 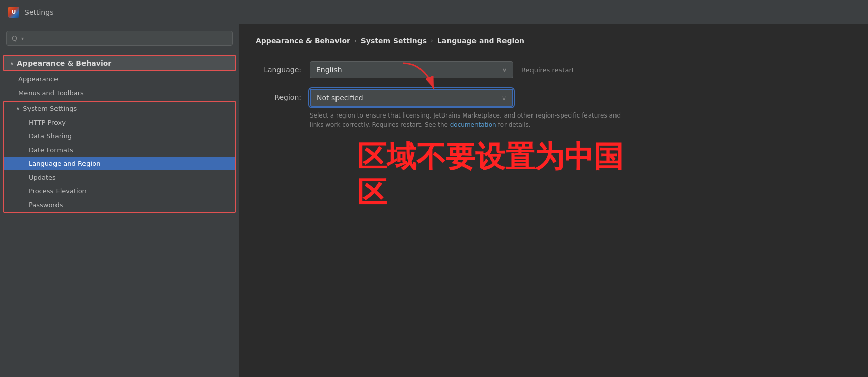 I want to click on title-bar: U Settings, so click(x=434, y=12).